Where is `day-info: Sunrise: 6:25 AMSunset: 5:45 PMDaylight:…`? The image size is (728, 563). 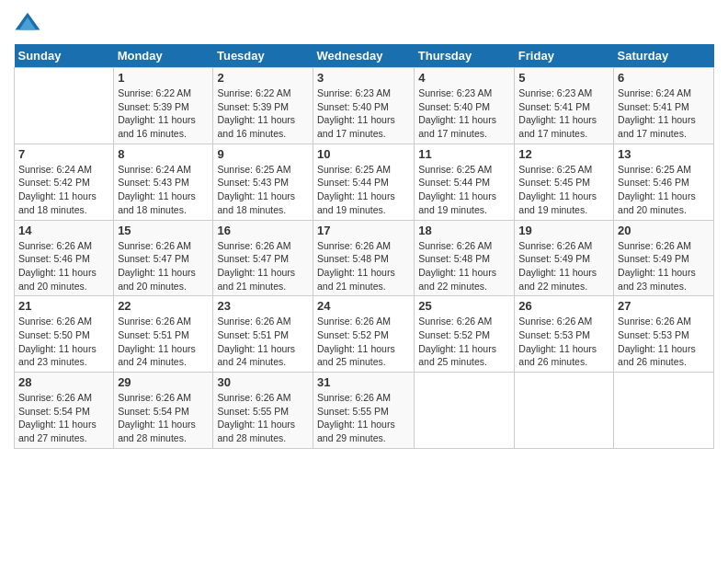 day-info: Sunrise: 6:25 AMSunset: 5:45 PMDaylight:… is located at coordinates (564, 190).